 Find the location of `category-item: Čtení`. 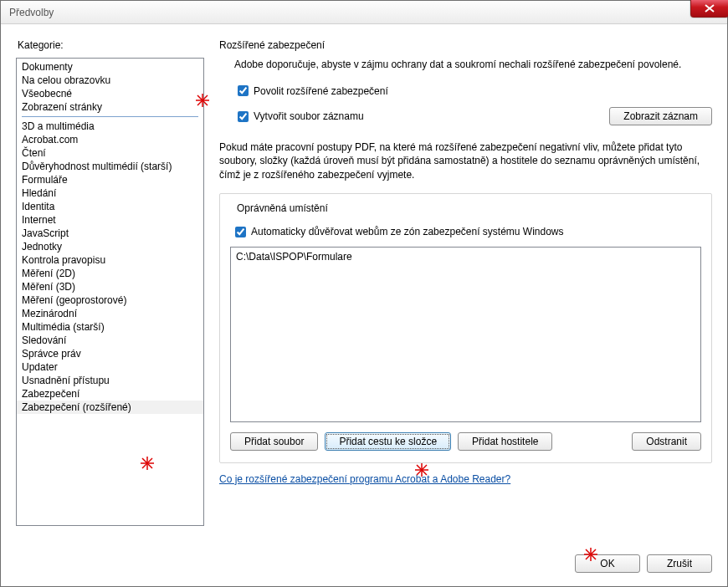

category-item: Čtení is located at coordinates (110, 153).